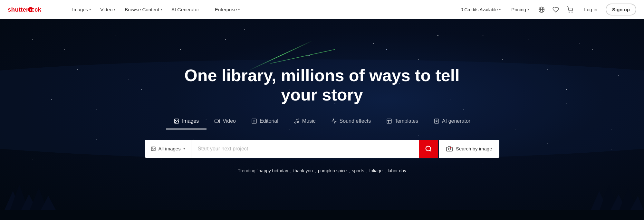 This screenshot has width=644, height=220. Describe the element at coordinates (449, 149) in the screenshot. I see `camera-search-icon` at that location.